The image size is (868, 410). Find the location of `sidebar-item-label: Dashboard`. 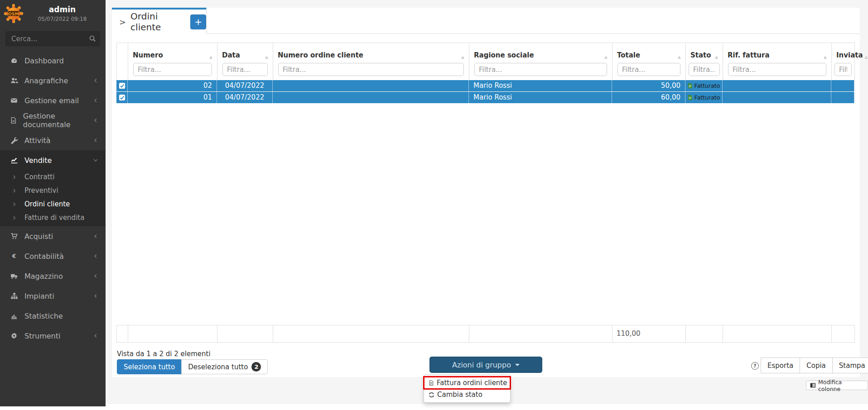

sidebar-item-label: Dashboard is located at coordinates (44, 61).